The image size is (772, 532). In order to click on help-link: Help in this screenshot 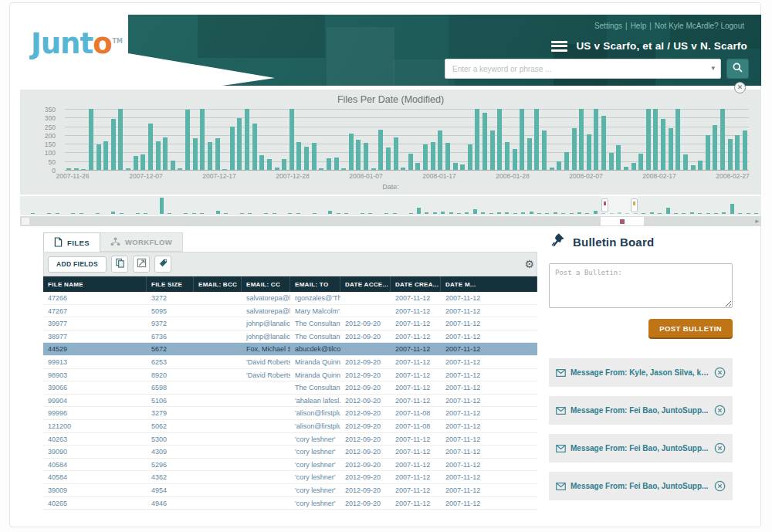, I will do `click(639, 26)`.